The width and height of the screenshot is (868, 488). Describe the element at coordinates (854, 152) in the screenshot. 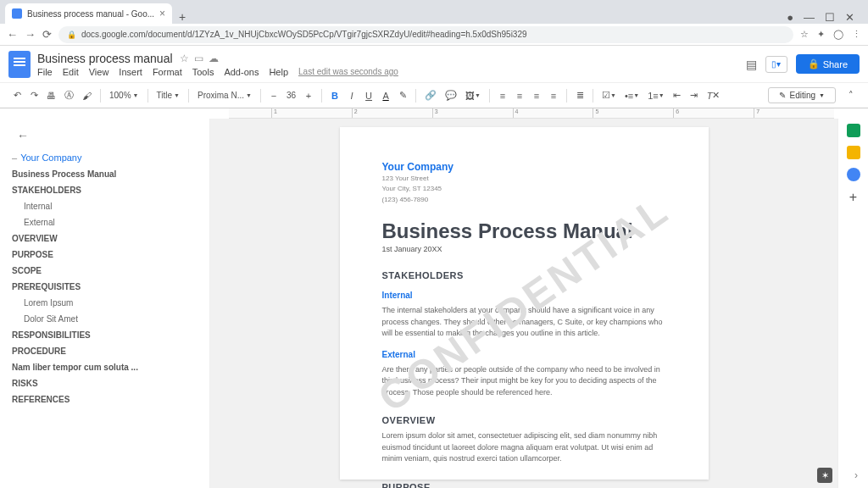

I see `keep-icon` at that location.